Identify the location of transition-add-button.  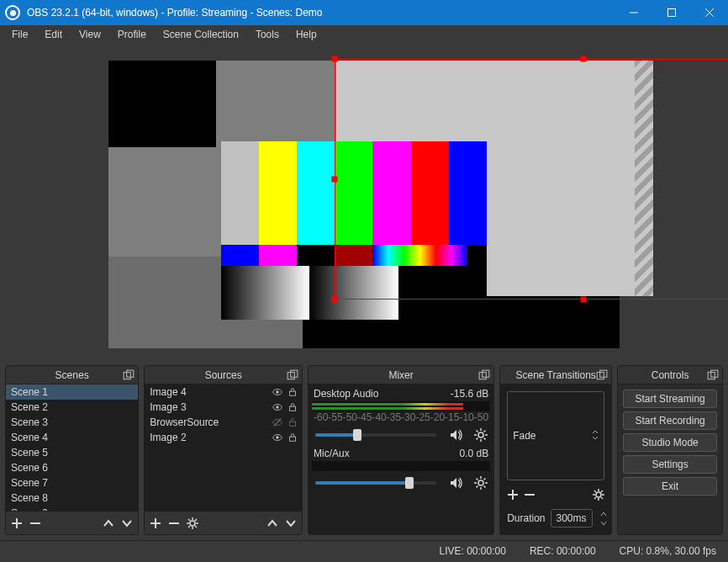
(513, 495).